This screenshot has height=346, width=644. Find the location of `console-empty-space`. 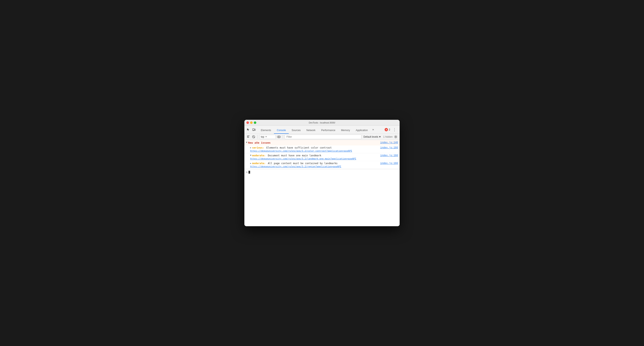

console-empty-space is located at coordinates (322, 195).